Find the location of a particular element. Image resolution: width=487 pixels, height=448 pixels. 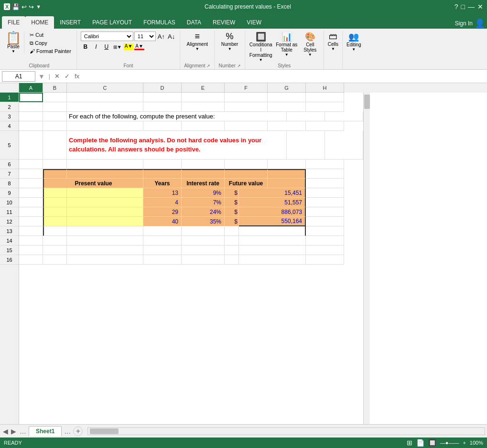

cell-h3 is located at coordinates (344, 117).